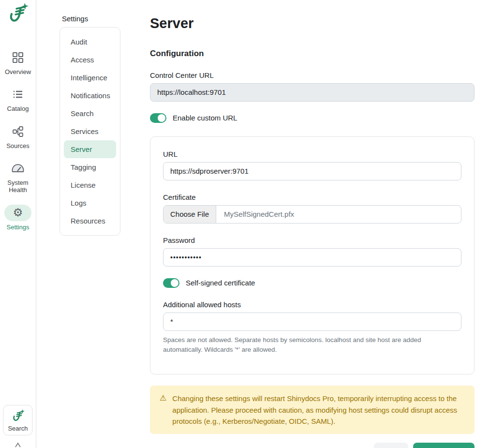 The width and height of the screenshot is (490, 448). What do you see at coordinates (17, 429) in the screenshot?
I see `sidebar-search-label: Search` at bounding box center [17, 429].